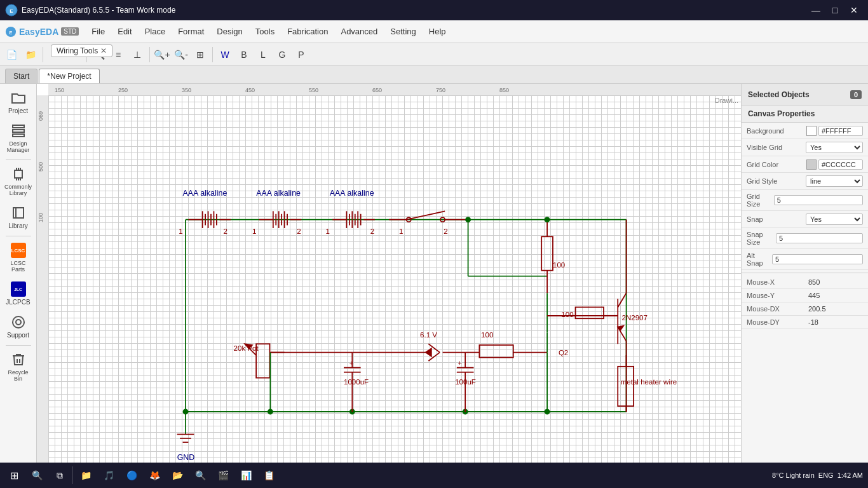 This screenshot has height=488, width=868. I want to click on menu-item-file: File, so click(98, 32).